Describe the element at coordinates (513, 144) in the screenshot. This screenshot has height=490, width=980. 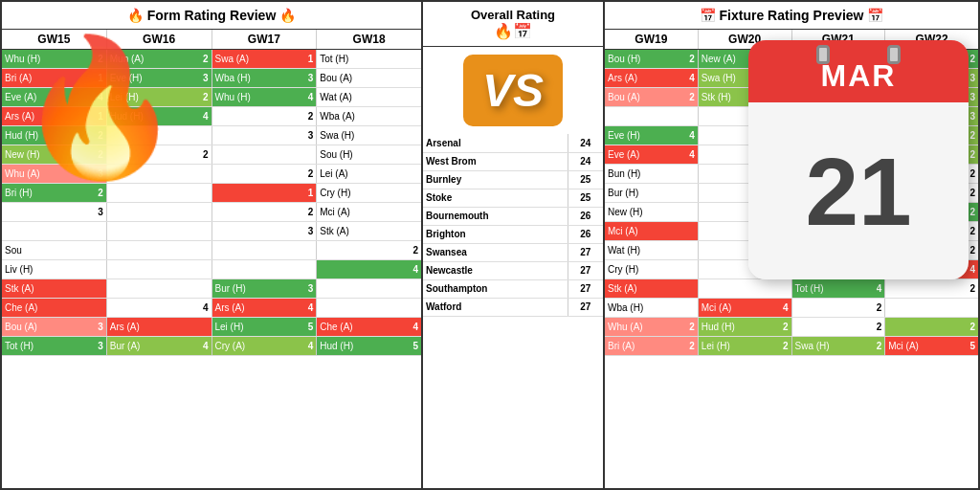
I see `overall-table-row: Arsenal24` at that location.